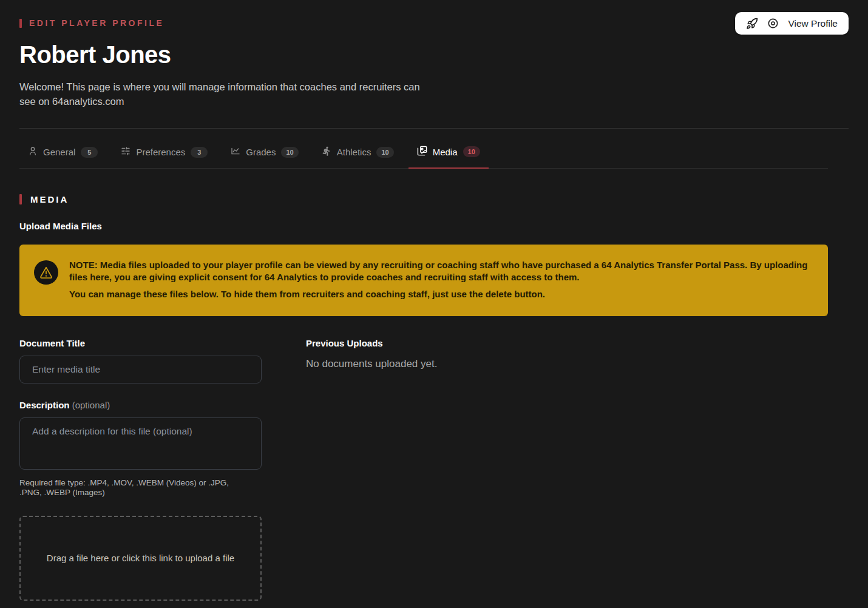  I want to click on media-section-heading: MEDIA, so click(434, 199).